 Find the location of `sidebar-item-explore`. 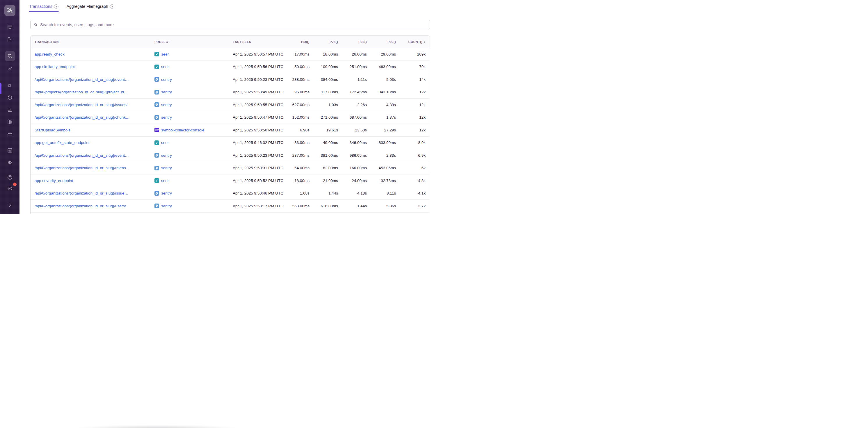

sidebar-item-explore is located at coordinates (10, 39).